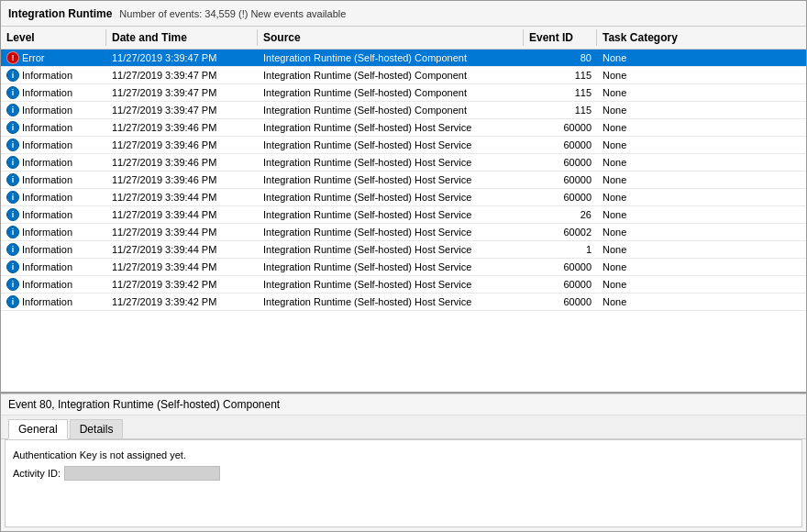  I want to click on detail-title: Event 80, Integration Runtime (Self-host…, so click(404, 405).